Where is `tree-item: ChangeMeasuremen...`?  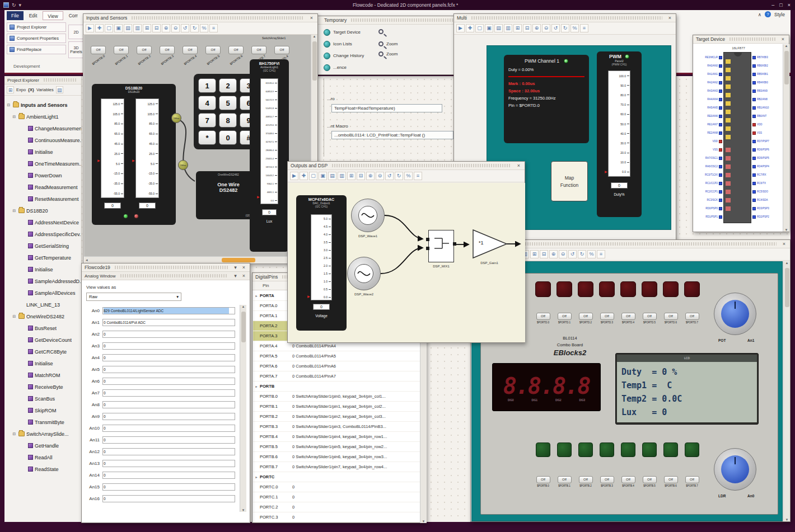 tree-item: ChangeMeasuremen... is located at coordinates (43, 129).